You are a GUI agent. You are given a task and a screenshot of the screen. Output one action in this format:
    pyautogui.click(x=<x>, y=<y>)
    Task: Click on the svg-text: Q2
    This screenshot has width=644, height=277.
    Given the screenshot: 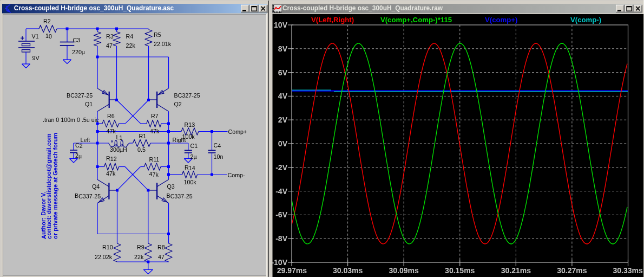 What is the action you would take?
    pyautogui.click(x=178, y=104)
    